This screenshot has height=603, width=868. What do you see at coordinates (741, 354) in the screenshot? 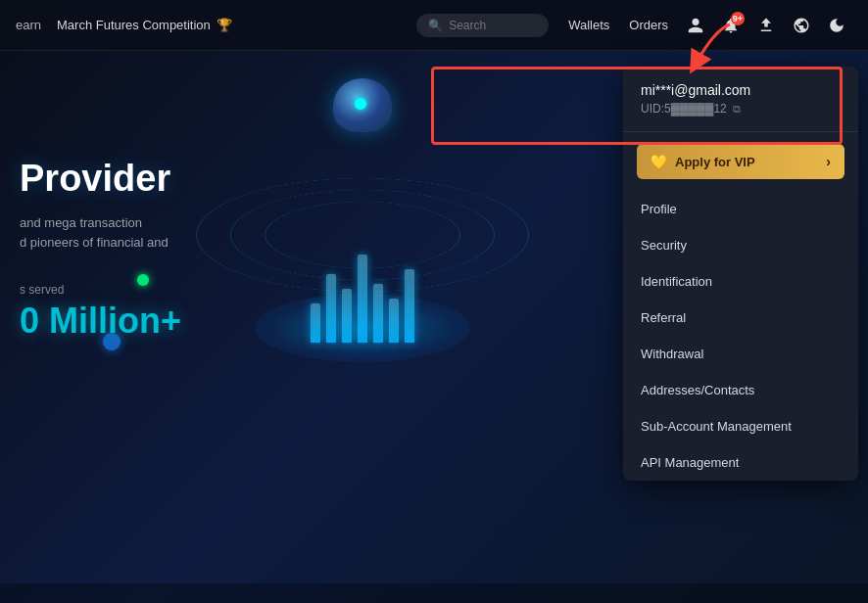
I see `menu-item-withdrawal: Withdrawal` at bounding box center [741, 354].